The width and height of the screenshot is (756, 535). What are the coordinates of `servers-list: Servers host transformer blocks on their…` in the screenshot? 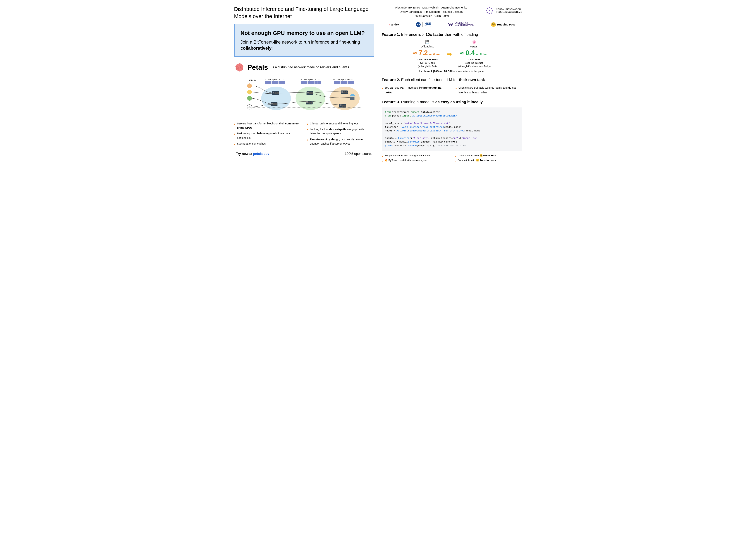 It's located at (268, 134).